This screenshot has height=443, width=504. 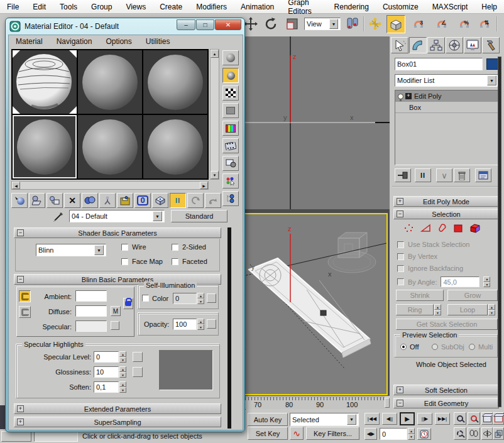 What do you see at coordinates (118, 408) in the screenshot?
I see `rollout-extended-parameters: + Extended Parameters` at bounding box center [118, 408].